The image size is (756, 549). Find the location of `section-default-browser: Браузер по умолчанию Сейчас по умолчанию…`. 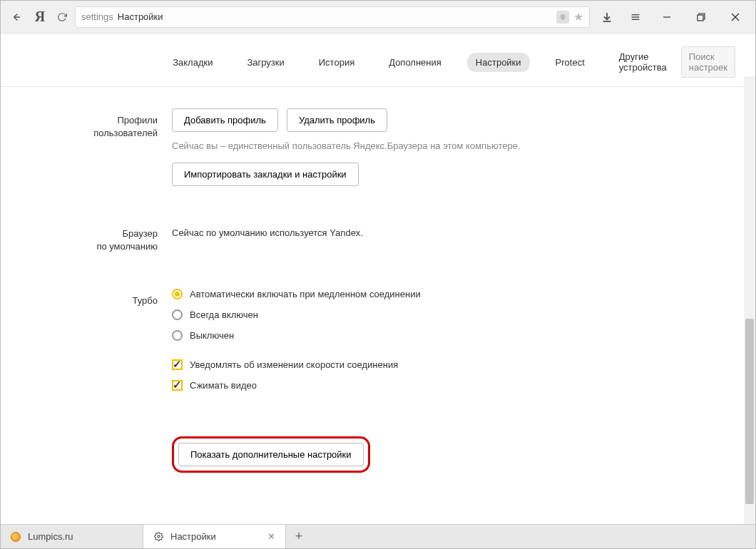

section-default-browser: Браузер по умолчанию Сейчас по умолчанию… is located at coordinates (378, 237).